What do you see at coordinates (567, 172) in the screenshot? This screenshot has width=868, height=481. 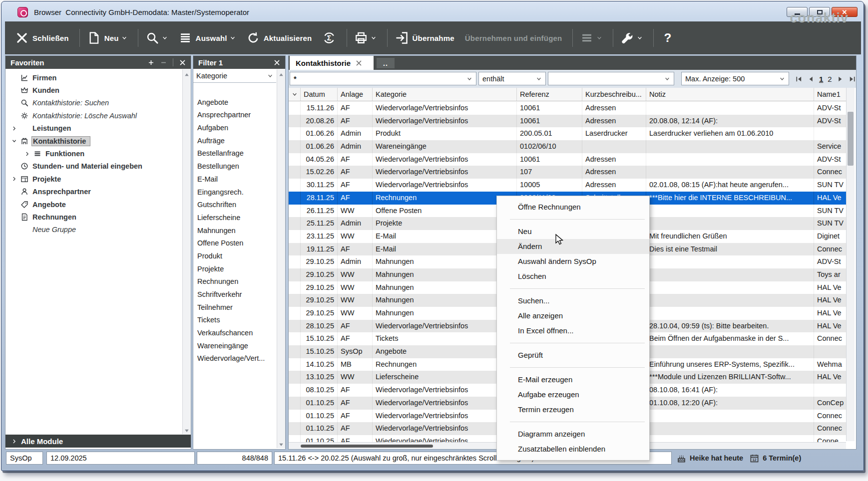 I see `table-row: 15.02.26 AF Wiedervorlage/Vertriebsinfos…` at bounding box center [567, 172].